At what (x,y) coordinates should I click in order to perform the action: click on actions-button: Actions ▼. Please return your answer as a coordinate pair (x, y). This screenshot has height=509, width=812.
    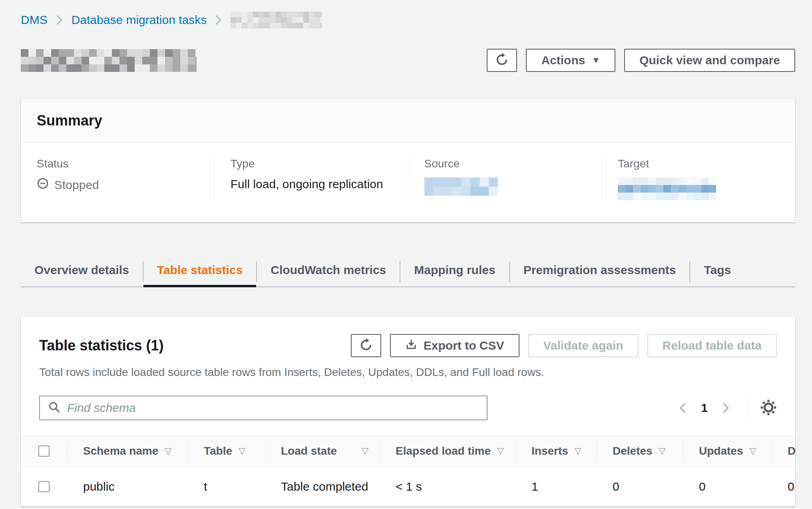
    Looking at the image, I should click on (571, 60).